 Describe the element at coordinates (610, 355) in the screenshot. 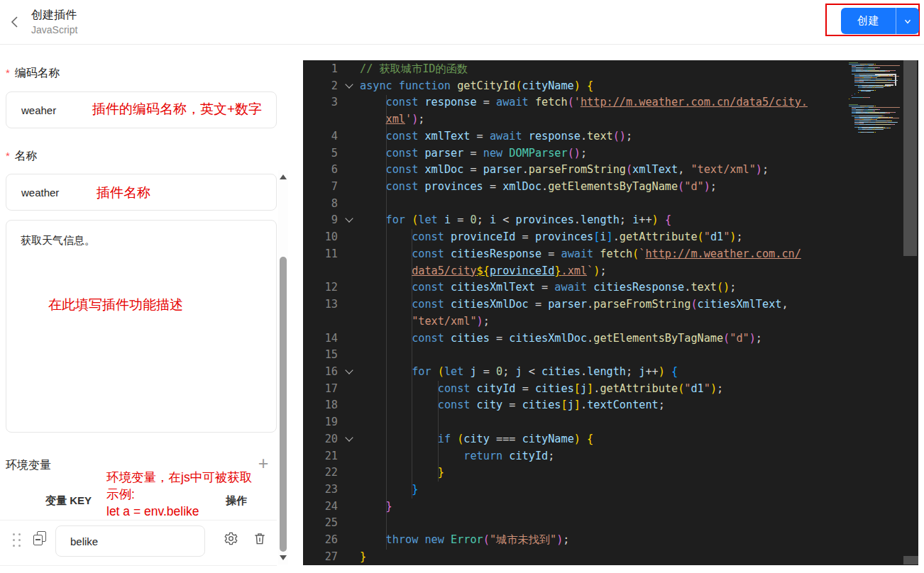

I see `code-line: 15` at that location.